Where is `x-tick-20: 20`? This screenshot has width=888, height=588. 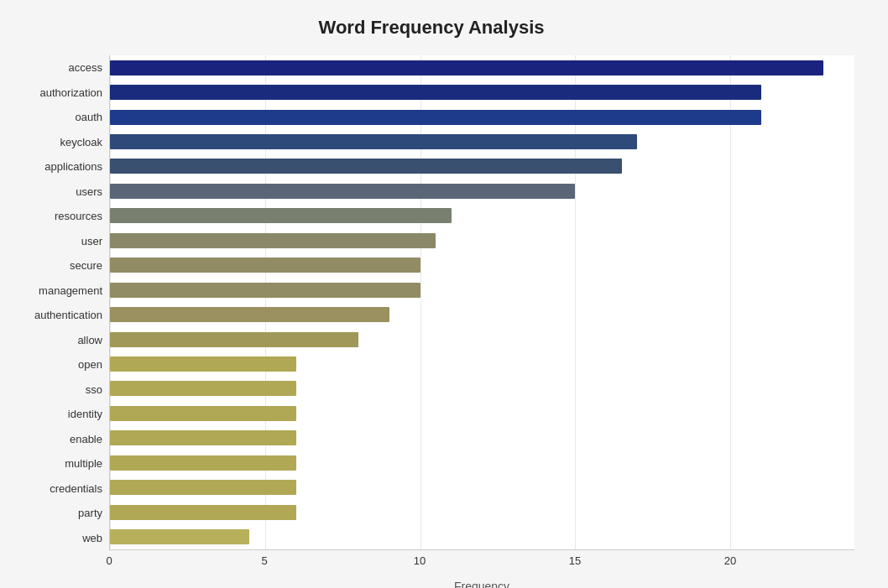
x-tick-20: 20 is located at coordinates (730, 560).